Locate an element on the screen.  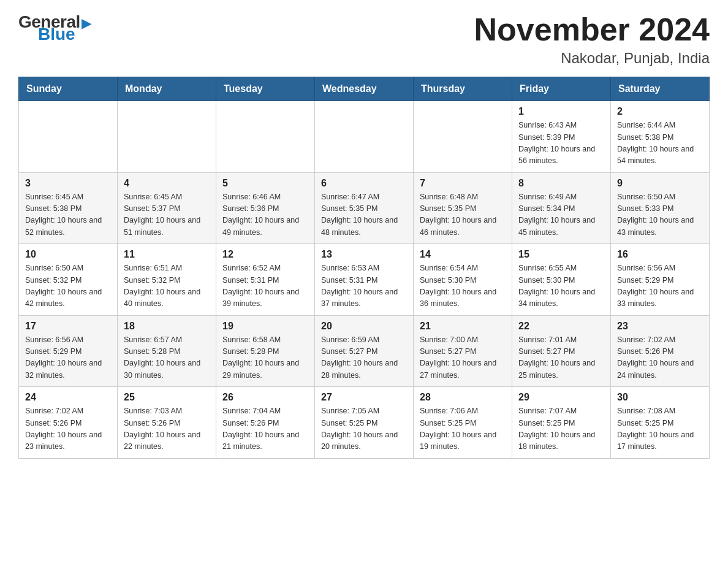
day-number: 7 is located at coordinates (463, 183).